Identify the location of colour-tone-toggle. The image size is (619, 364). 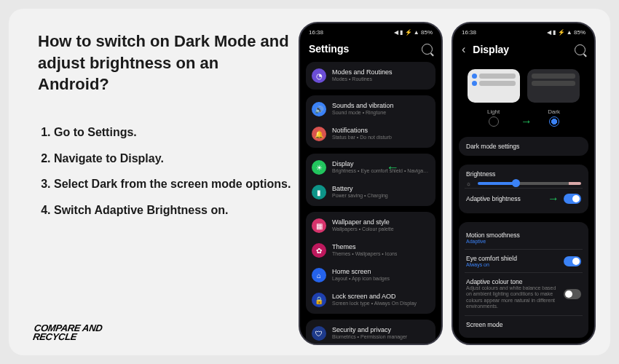
(572, 294).